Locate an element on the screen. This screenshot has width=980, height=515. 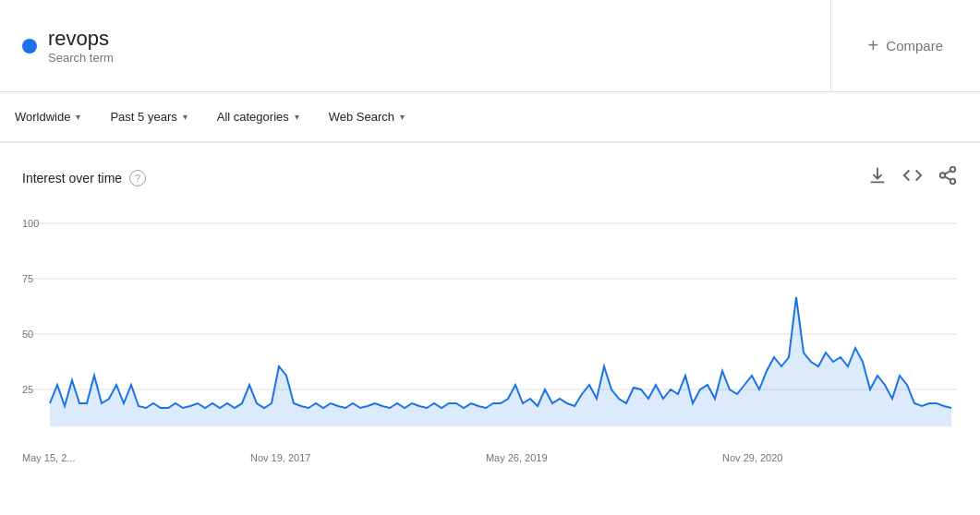
filter-search-type: Web Search ▾ is located at coordinates (367, 116).